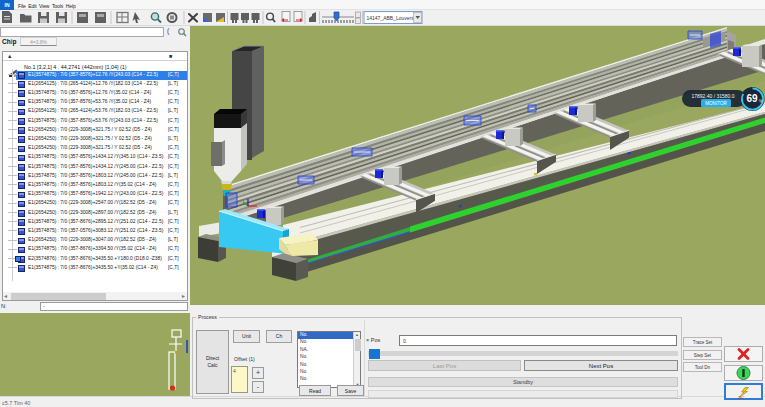 This screenshot has height=407, width=765. What do you see at coordinates (391, 18) in the screenshot?
I see `svg-text: 14147_ABB_Louvers` at bounding box center [391, 18].